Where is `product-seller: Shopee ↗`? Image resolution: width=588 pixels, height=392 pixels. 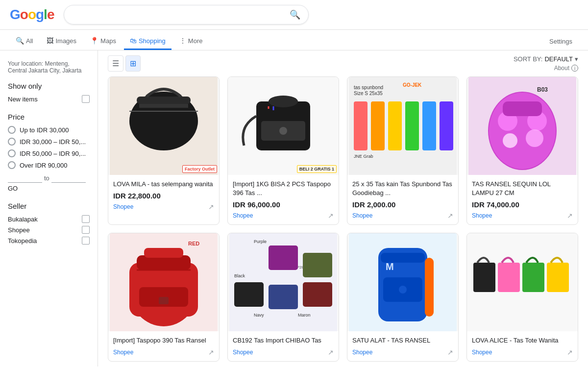 product-seller: Shopee ↗ is located at coordinates (164, 207).